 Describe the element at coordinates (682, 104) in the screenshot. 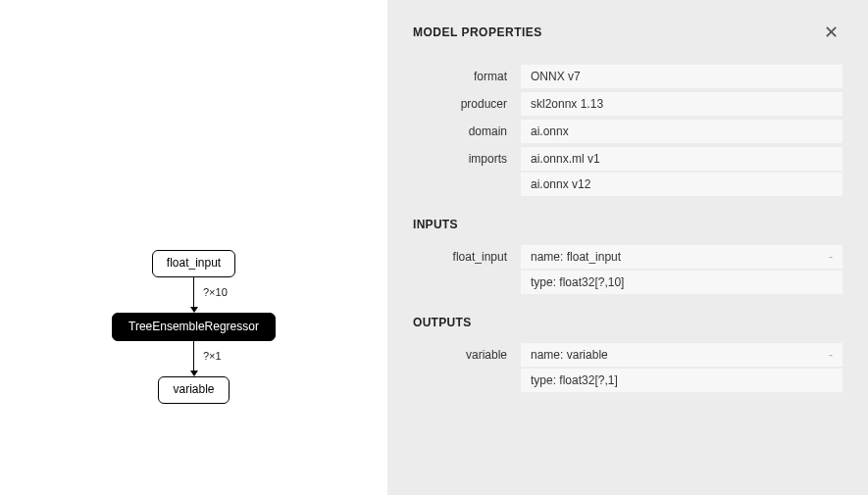

I see `prop-value: skl2onnx 1.13` at that location.